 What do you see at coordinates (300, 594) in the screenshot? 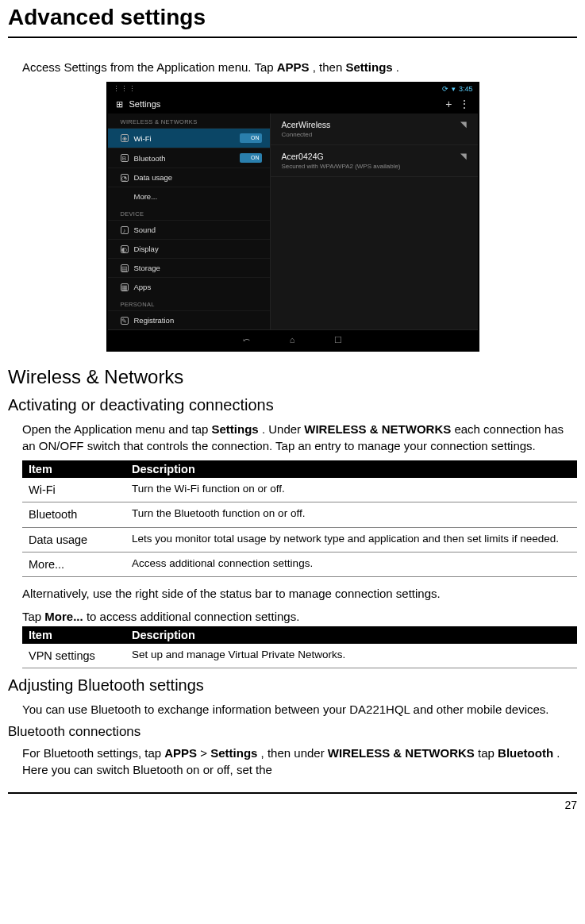
I see `paragraph-alternative: Alternatively, use the right side of the…` at bounding box center [300, 594].